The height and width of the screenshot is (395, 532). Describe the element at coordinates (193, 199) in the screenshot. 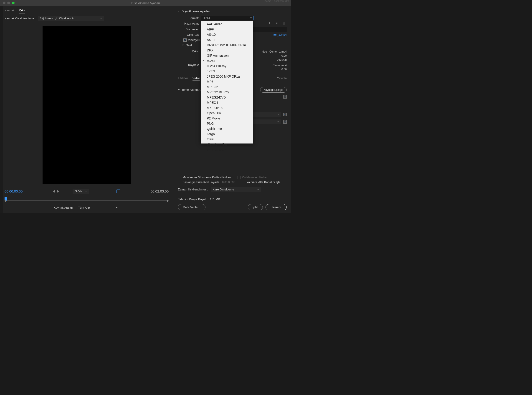

I see `est-size-label: Tahmini Dosya Boyutu:` at that location.